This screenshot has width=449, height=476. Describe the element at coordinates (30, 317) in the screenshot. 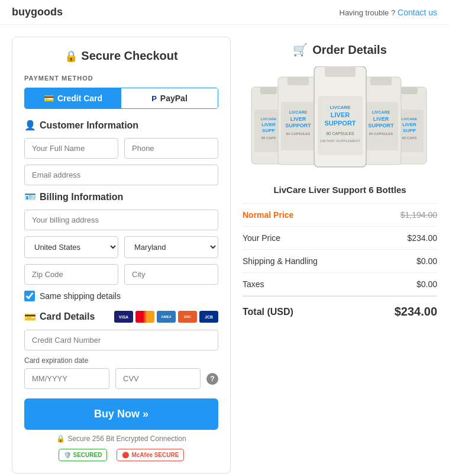

I see `card-details-icon: 💳` at that location.